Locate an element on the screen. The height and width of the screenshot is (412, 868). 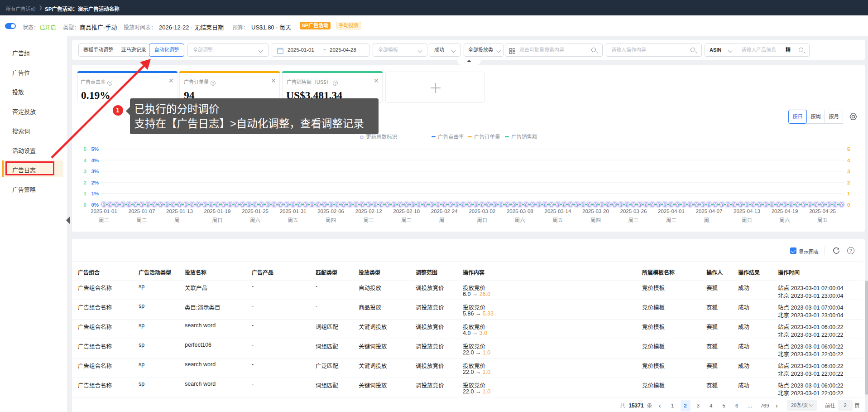
svg-text: 2025-01-13 is located at coordinates (179, 211).